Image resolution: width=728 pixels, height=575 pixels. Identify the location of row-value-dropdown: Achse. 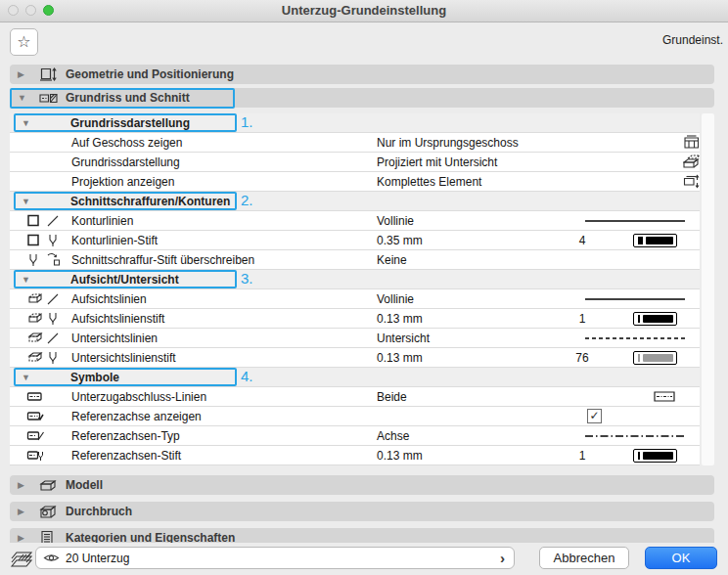
(393, 436).